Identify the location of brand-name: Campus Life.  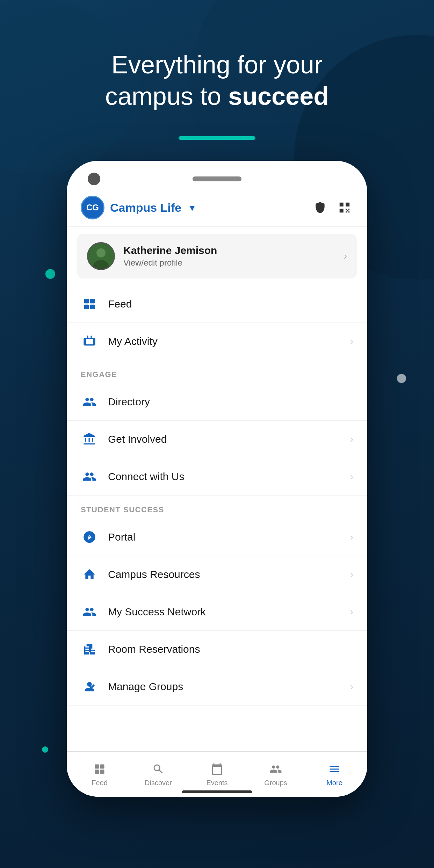
(146, 208).